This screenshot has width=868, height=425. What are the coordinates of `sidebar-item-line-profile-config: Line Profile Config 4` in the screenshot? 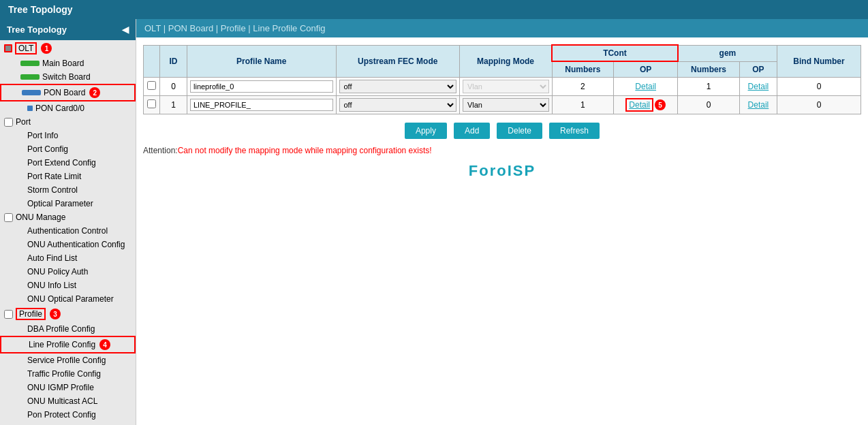 It's located at (68, 345).